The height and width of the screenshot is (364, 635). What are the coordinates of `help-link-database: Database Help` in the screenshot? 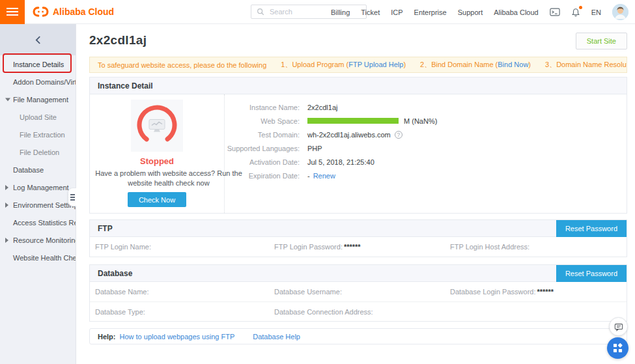 It's located at (276, 337).